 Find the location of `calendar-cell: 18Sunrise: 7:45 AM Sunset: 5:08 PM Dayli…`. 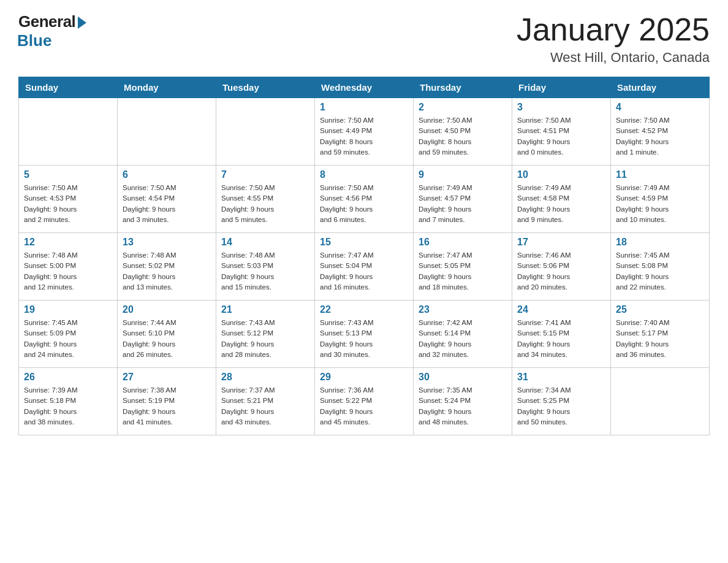

calendar-cell: 18Sunrise: 7:45 AM Sunset: 5:08 PM Dayli… is located at coordinates (661, 267).